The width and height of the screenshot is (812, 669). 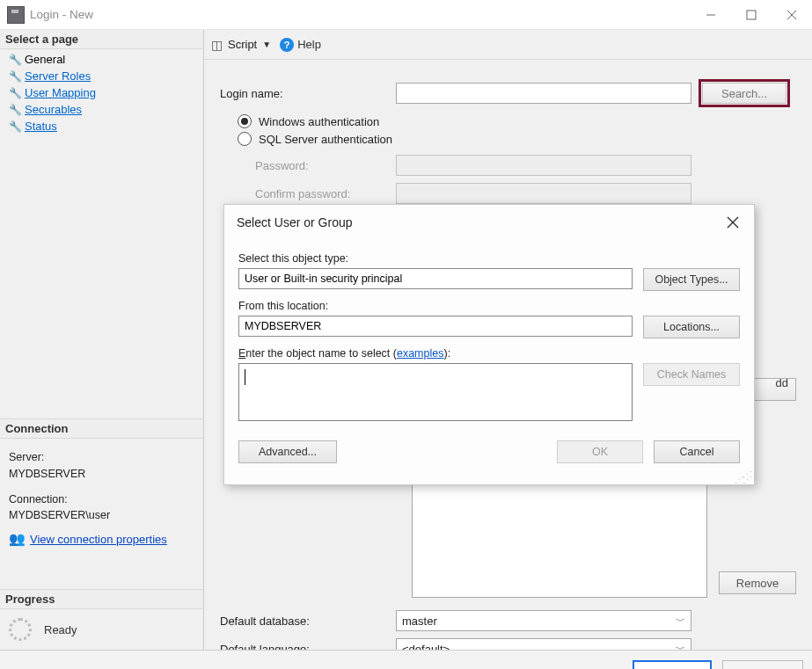 I want to click on location-input, so click(x=435, y=326).